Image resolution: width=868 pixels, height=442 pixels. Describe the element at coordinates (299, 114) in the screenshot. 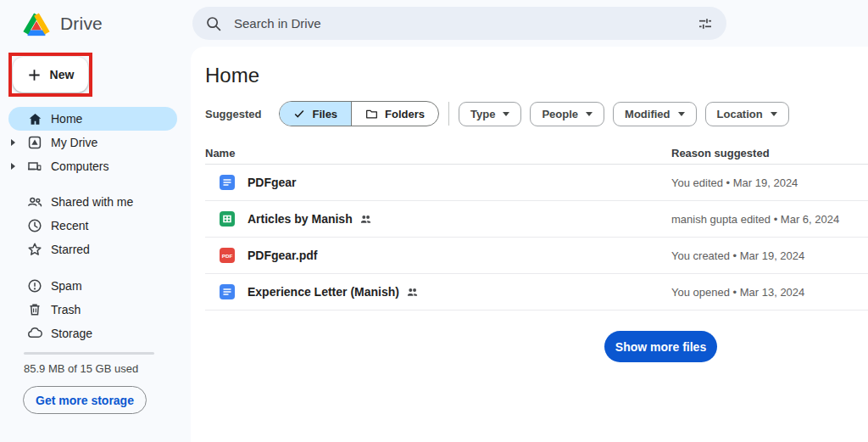

I see `check-icon` at that location.